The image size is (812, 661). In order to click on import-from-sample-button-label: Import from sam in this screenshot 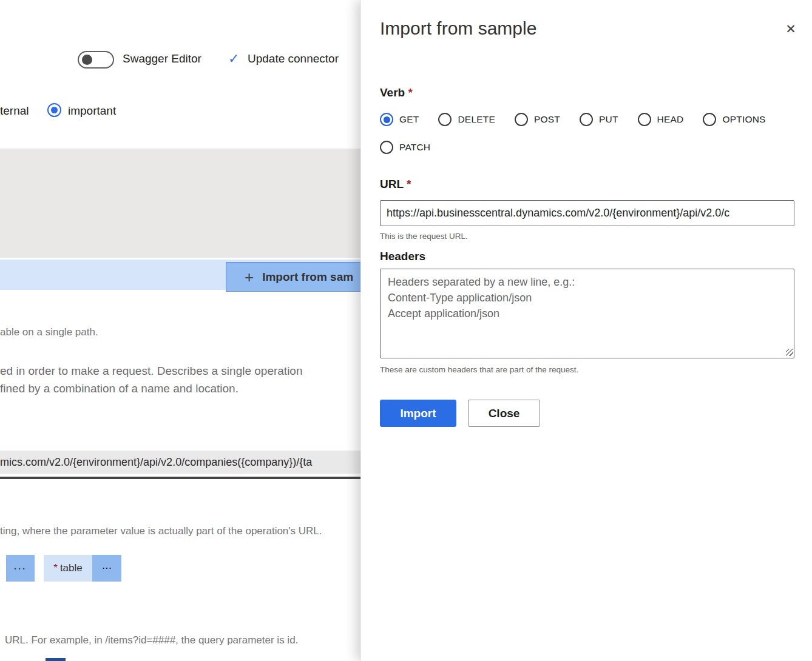, I will do `click(308, 277)`.